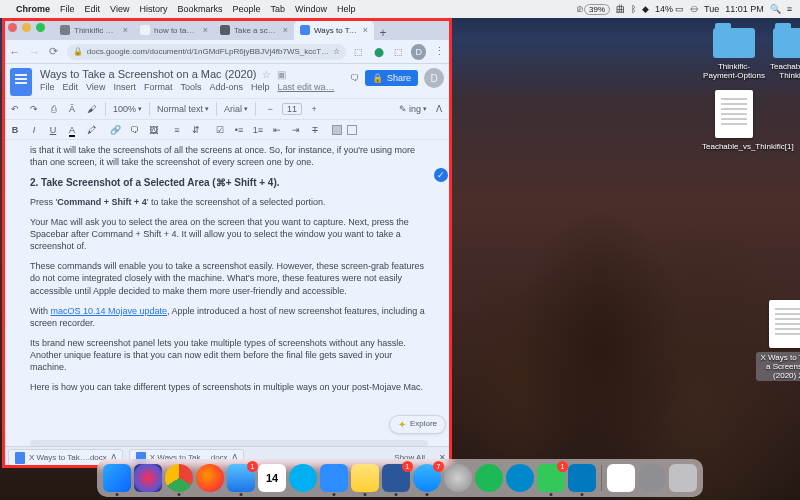 The width and height of the screenshot is (800, 500). Describe the element at coordinates (621, 478) in the screenshot. I see `dock-app-doc-recent` at that location.